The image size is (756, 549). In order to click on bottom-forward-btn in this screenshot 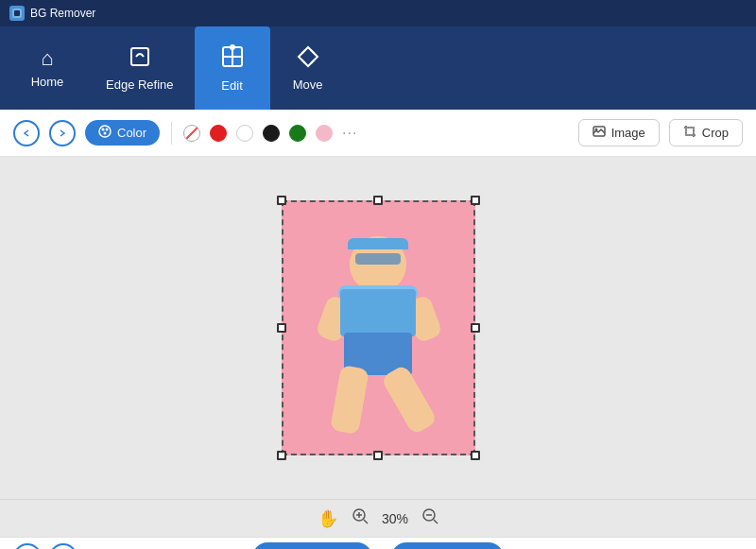, I will do `click(63, 546)`.